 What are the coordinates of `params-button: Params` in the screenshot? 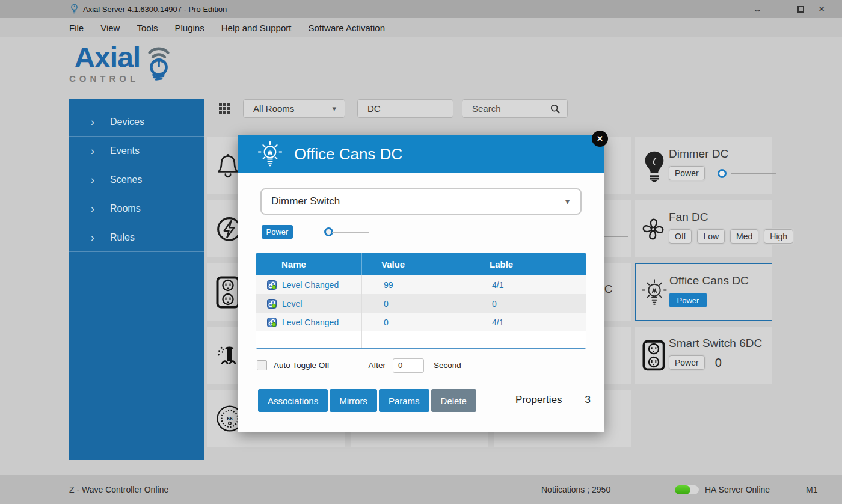 It's located at (404, 401).